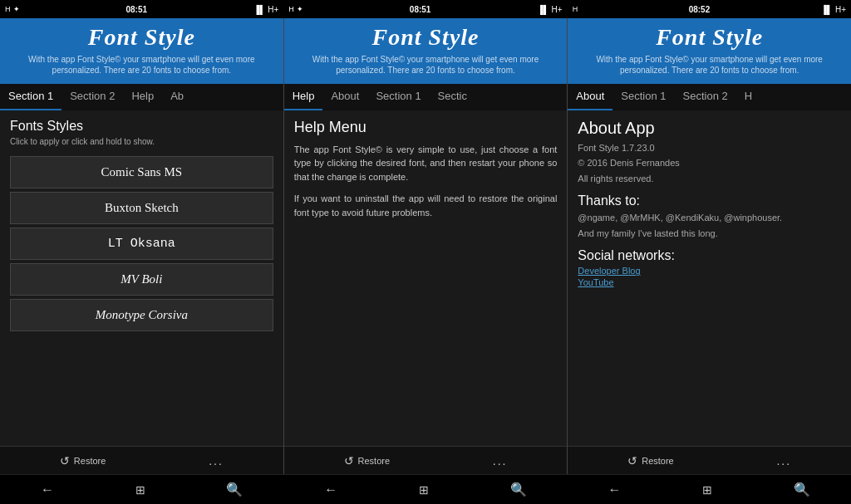 This screenshot has width=851, height=504. What do you see at coordinates (90, 461) in the screenshot?
I see `restore-label-1: Restore` at bounding box center [90, 461].